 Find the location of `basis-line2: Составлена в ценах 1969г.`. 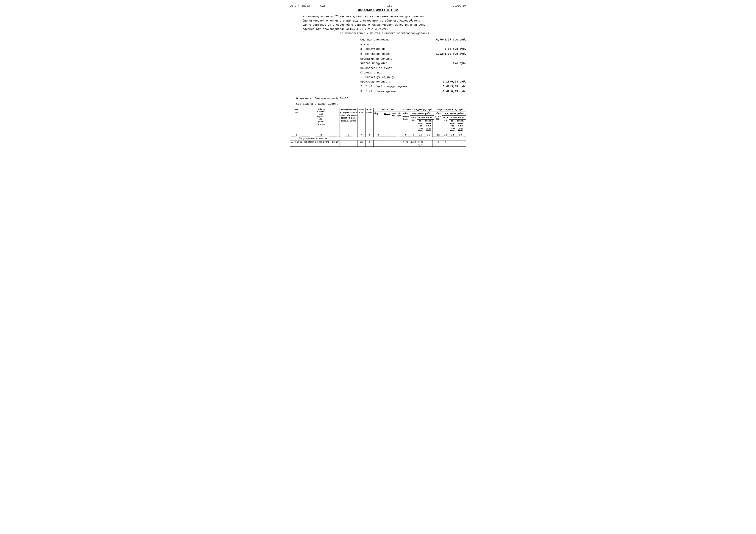

basis-line2: Составлена в ценах 1969г. is located at coordinates (381, 104).